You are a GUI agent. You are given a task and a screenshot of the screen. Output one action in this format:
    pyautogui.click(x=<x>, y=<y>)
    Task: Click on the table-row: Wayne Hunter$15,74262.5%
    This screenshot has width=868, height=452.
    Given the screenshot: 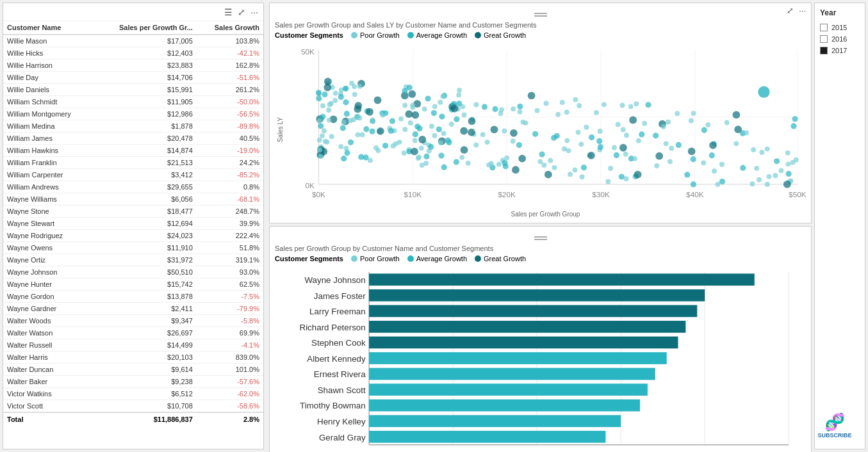 What is the action you would take?
    pyautogui.click(x=133, y=284)
    